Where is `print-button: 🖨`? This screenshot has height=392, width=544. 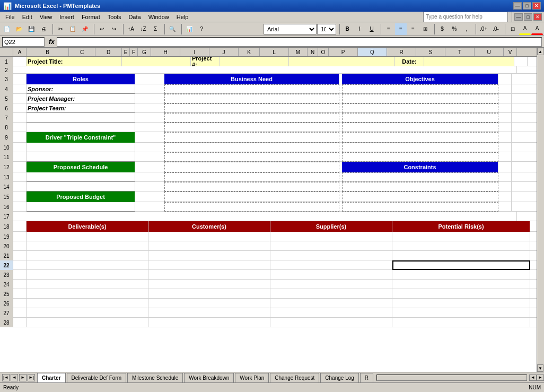
print-button: 🖨 is located at coordinates (43, 29).